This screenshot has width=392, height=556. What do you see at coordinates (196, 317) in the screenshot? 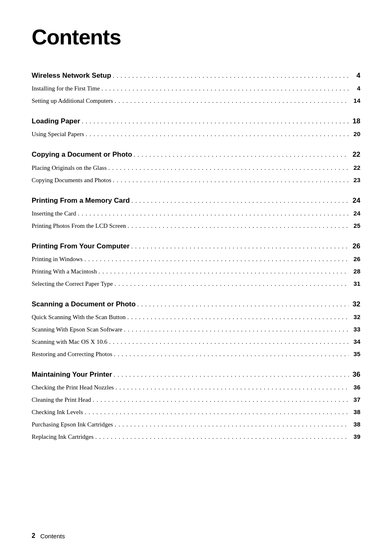
I see `toc-item-row: Quick Scanning With the Scan Button. . .…` at bounding box center [196, 317].